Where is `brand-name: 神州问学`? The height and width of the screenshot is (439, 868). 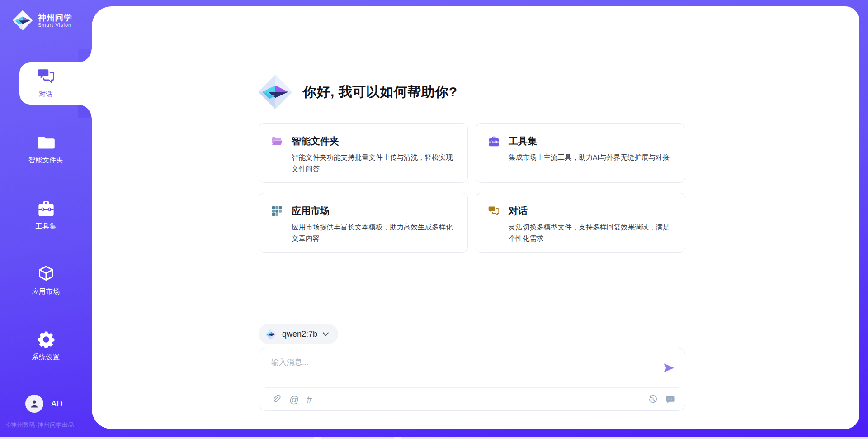
brand-name: 神州问学 is located at coordinates (55, 18).